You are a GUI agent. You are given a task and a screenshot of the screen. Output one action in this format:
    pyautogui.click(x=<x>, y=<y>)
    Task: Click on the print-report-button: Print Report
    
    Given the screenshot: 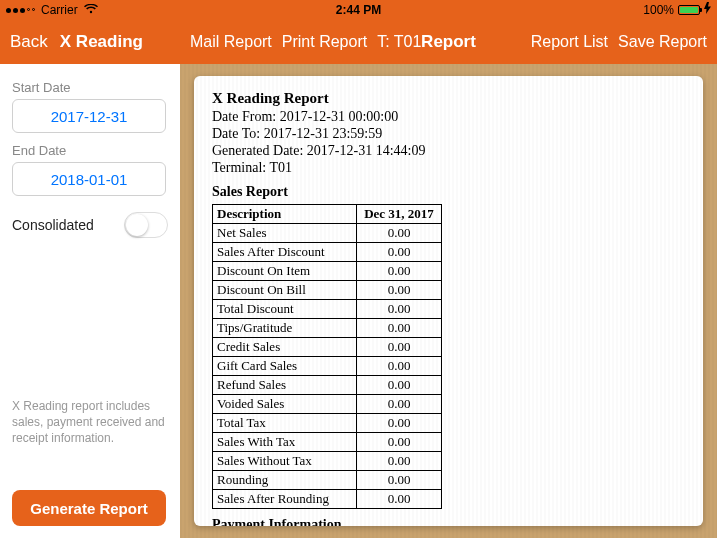 What is the action you would take?
    pyautogui.click(x=324, y=42)
    